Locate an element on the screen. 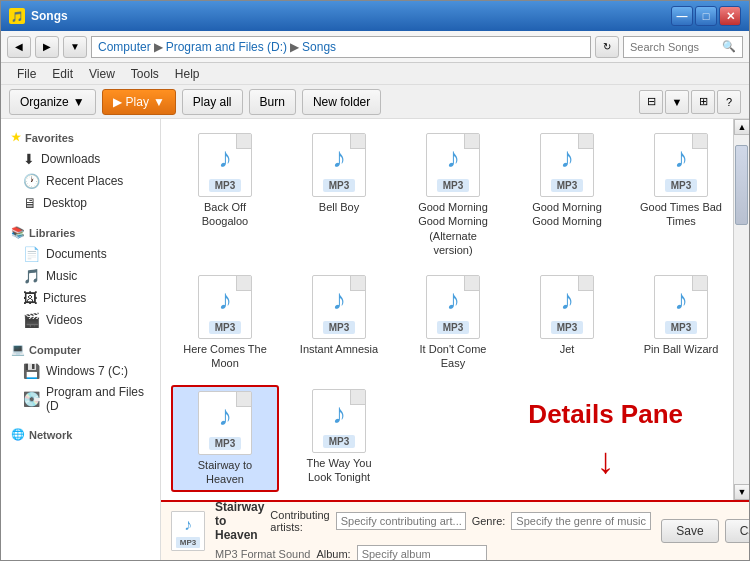 This screenshot has width=750, height=561. file-item-instant-amnesia: ♪ MP3 Instant Amnesia is located at coordinates (339, 323).